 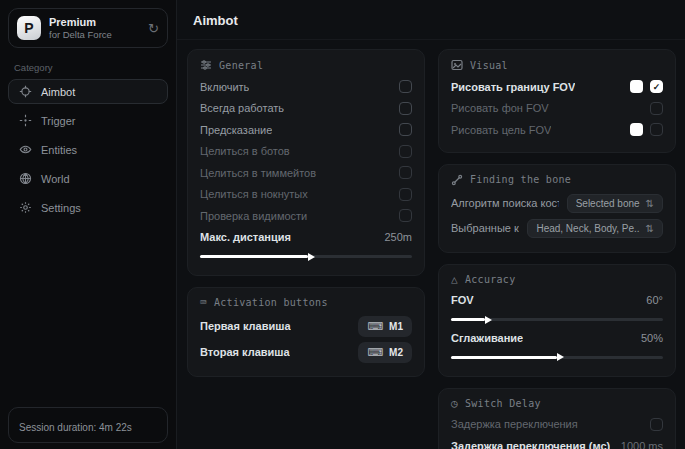 I want to click on world-icon, so click(x=25, y=179).